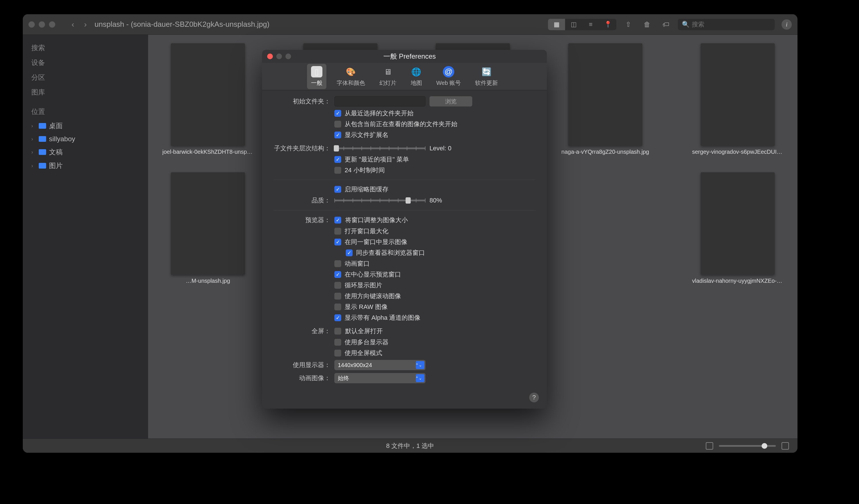  What do you see at coordinates (338, 124) in the screenshot?
I see `checkbox-start-current` at bounding box center [338, 124].